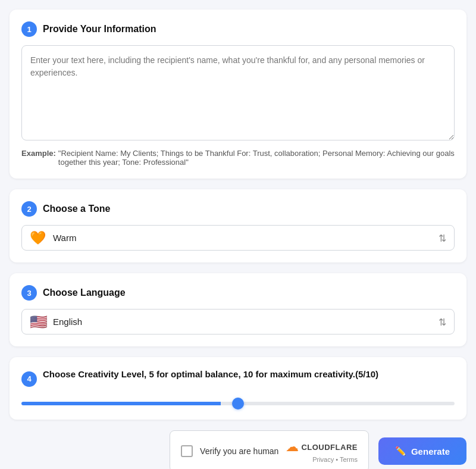 The height and width of the screenshot is (469, 476). I want to click on step-3-header: 3 Choose Language, so click(238, 293).